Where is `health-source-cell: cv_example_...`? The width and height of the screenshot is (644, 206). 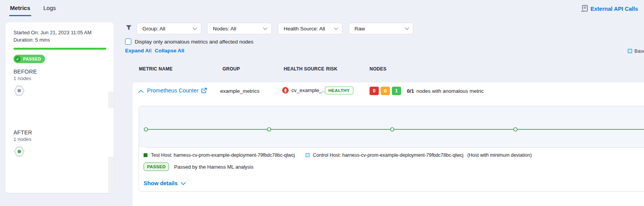 health-source-cell: cv_example_... is located at coordinates (304, 90).